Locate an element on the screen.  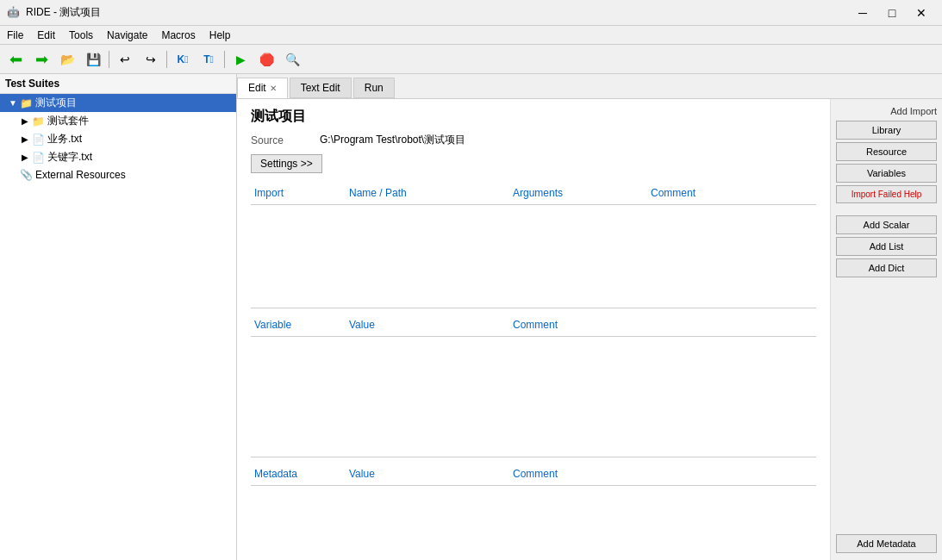
menu-help: Help is located at coordinates (221, 35).